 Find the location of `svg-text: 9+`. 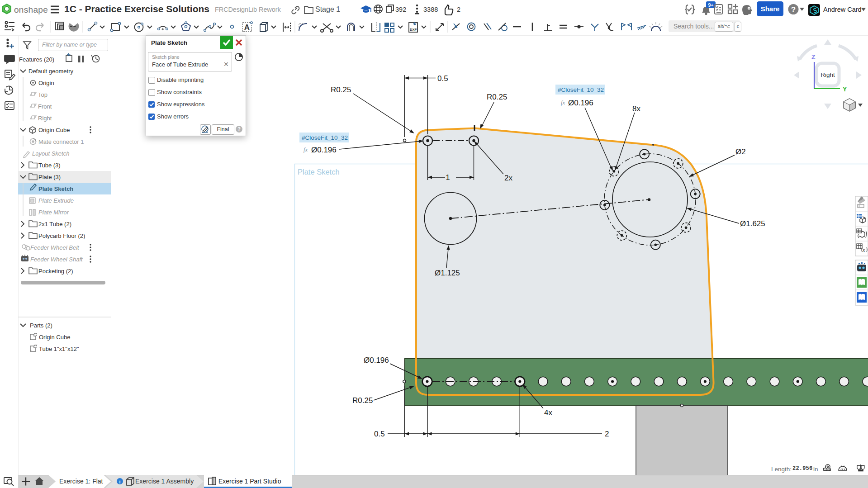

svg-text: 9+ is located at coordinates (711, 5).